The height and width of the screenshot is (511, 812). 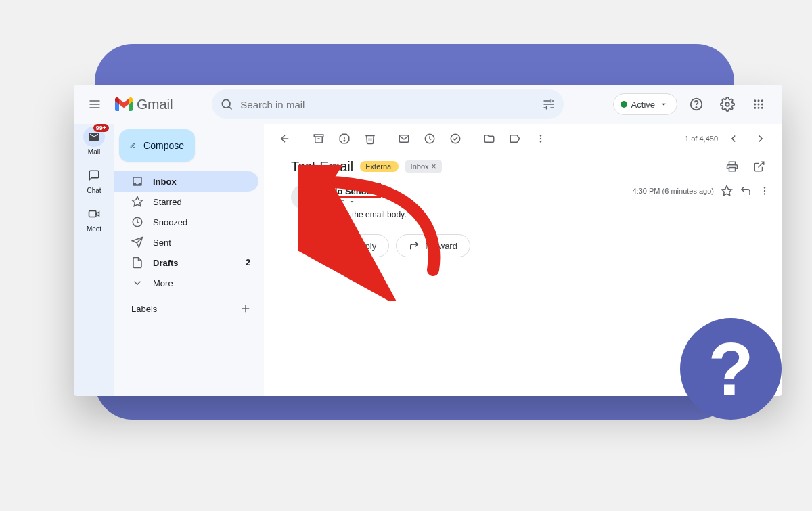 I want to click on search-options-icon, so click(x=549, y=104).